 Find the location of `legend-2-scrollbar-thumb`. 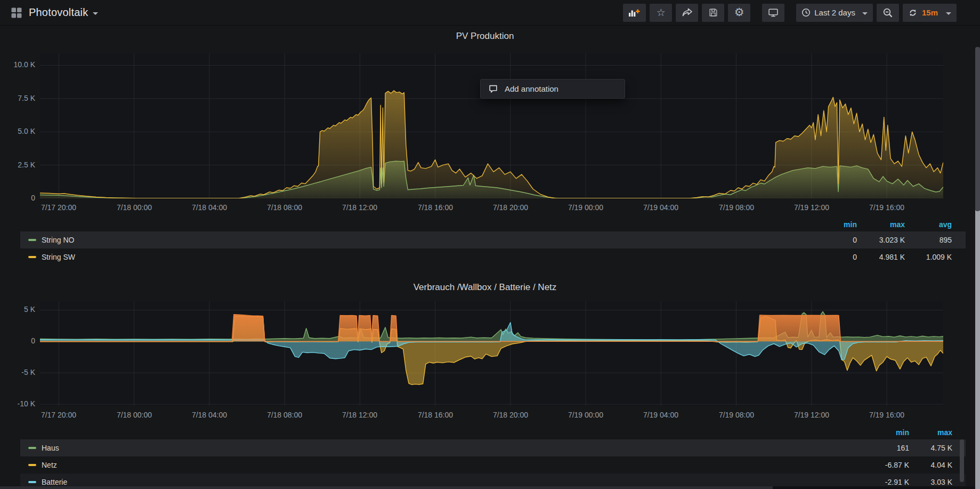

legend-2-scrollbar-thumb is located at coordinates (962, 461).